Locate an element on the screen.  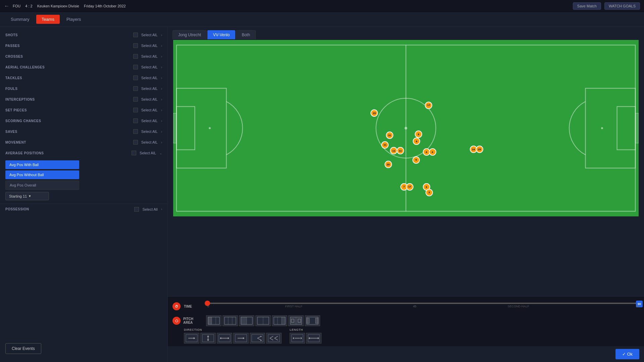
interceptions-chevron: › is located at coordinates (162, 99).